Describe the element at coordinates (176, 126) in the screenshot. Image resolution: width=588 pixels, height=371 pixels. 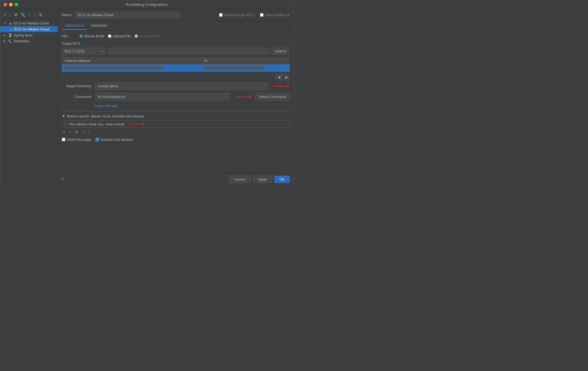
I see `before-launch-section: ▼ Before launch: Maven Goal, Activate to…` at that location.